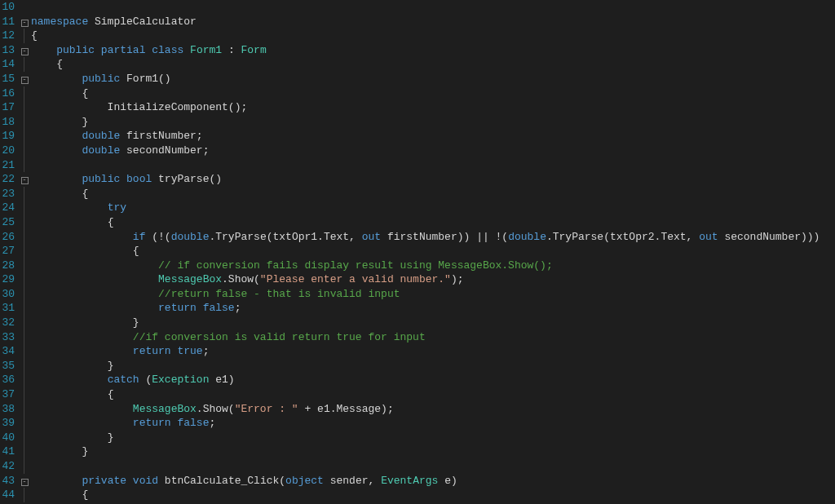  I want to click on code-line: namespace SimpleCalculator, so click(433, 22).